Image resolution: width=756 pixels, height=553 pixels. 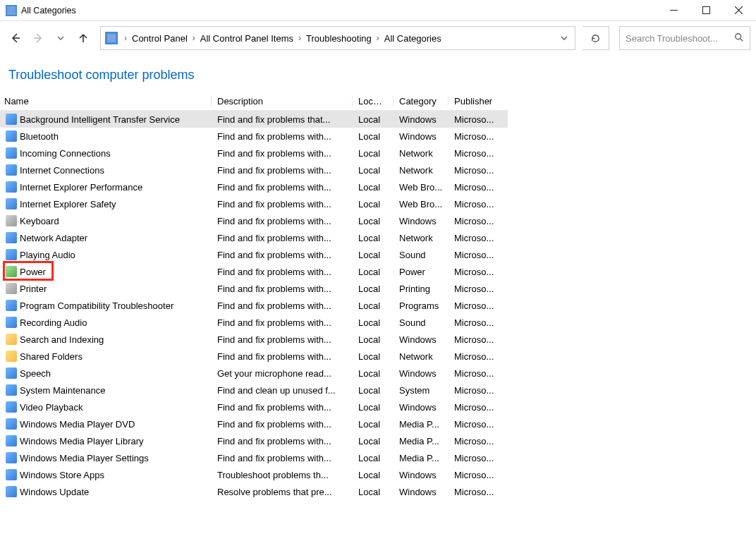 What do you see at coordinates (282, 374) in the screenshot?
I see `item-description: Get your microphone read...` at bounding box center [282, 374].